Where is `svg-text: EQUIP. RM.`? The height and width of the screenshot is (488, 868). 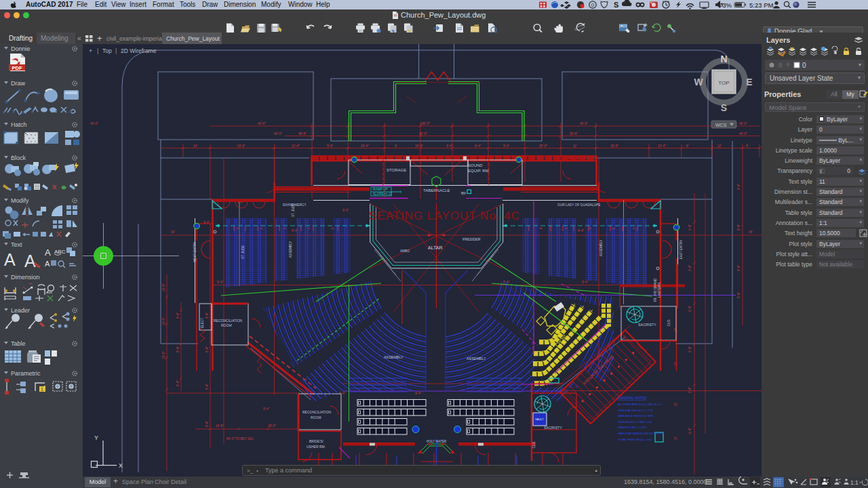 svg-text: EQUIP. RM. is located at coordinates (479, 171).